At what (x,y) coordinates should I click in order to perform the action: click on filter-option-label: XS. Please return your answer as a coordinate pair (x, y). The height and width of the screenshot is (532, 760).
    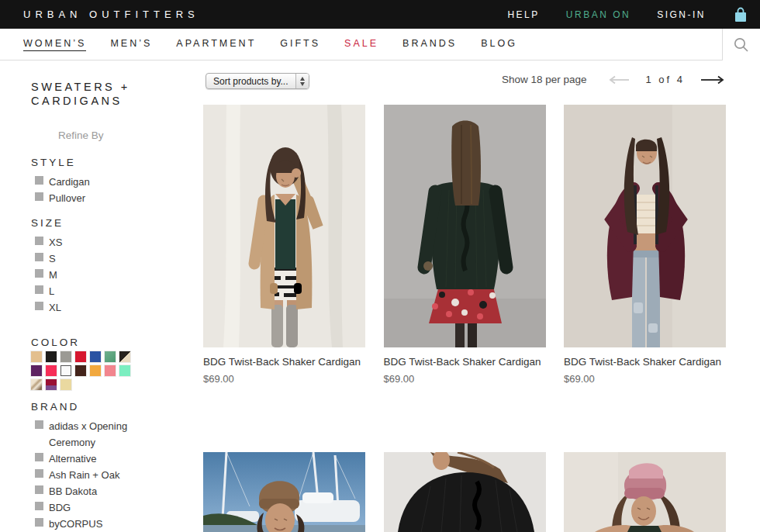
    Looking at the image, I should click on (56, 242).